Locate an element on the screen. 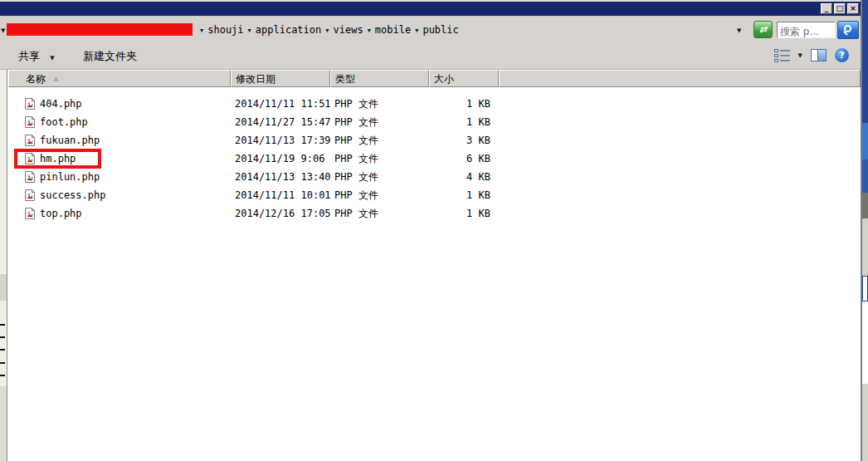  help-icon: ? is located at coordinates (841, 55).